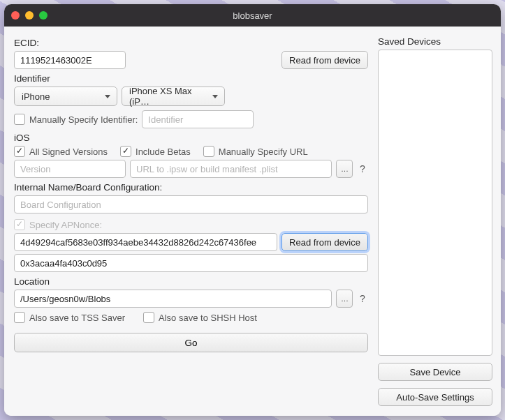  I want to click on generator-input, so click(191, 263).